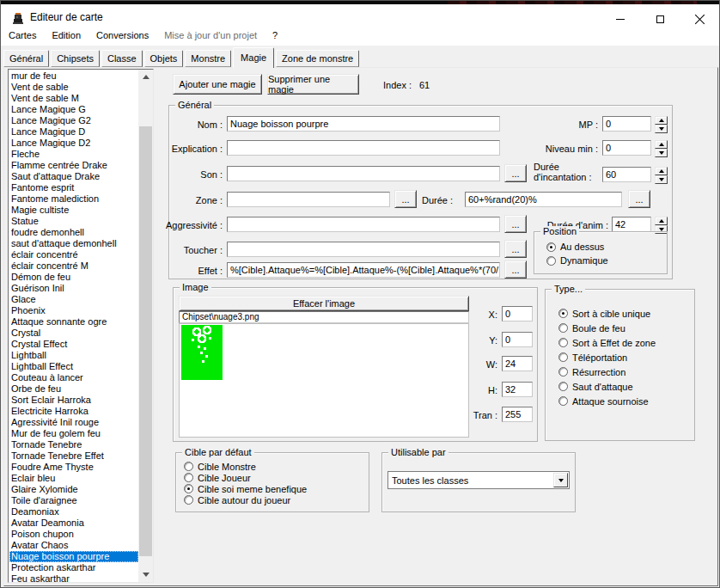  What do you see at coordinates (74, 411) in the screenshot?
I see `list-item: Electricite Harroka` at bounding box center [74, 411].